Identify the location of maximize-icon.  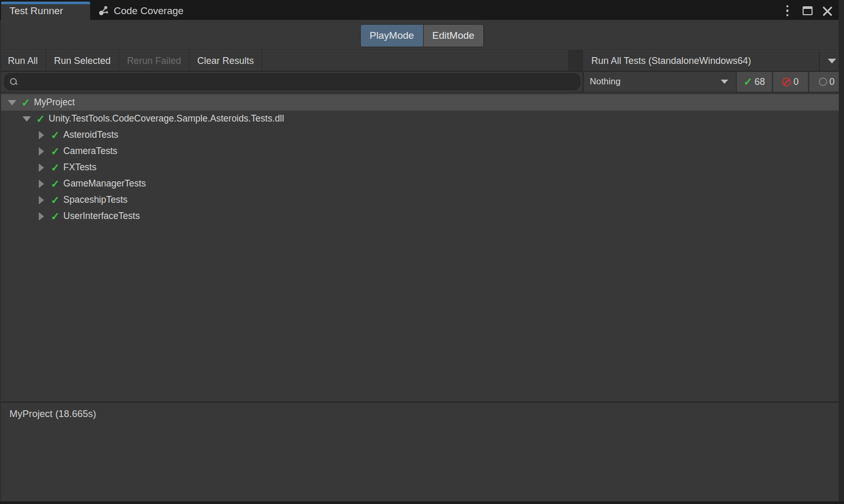
(807, 10).